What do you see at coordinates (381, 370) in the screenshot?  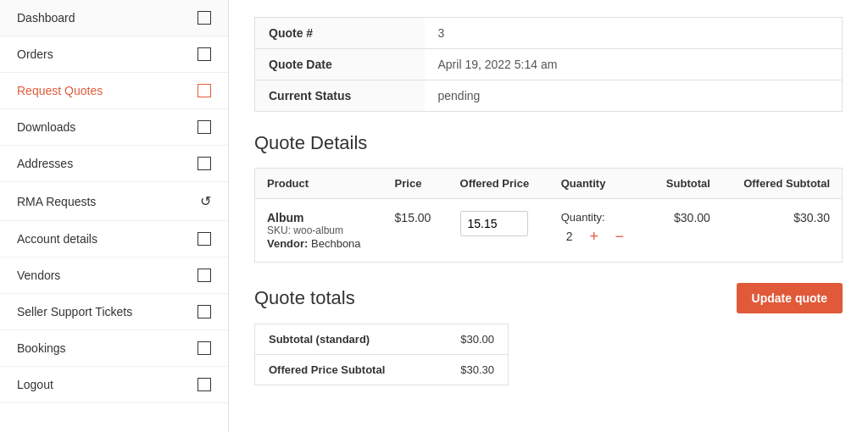 I see `totals-row: Offered Price Subtotal$30.30` at bounding box center [381, 370].